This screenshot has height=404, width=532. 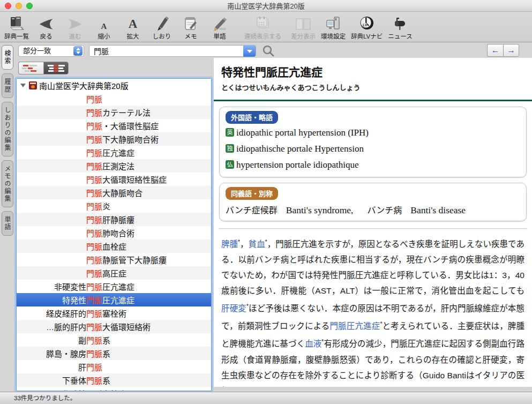 What do you see at coordinates (373, 202) in the screenshot?
I see `synonym-box: 同義語・別称 バンチ症候群Banti's syndrome,バンチ病Banti'…` at bounding box center [373, 202].